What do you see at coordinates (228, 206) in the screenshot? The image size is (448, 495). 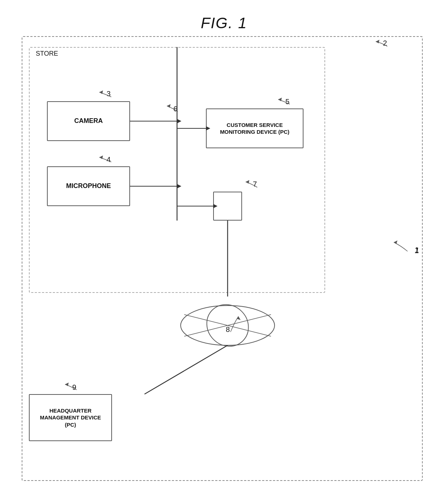 I see `router-box` at bounding box center [228, 206].